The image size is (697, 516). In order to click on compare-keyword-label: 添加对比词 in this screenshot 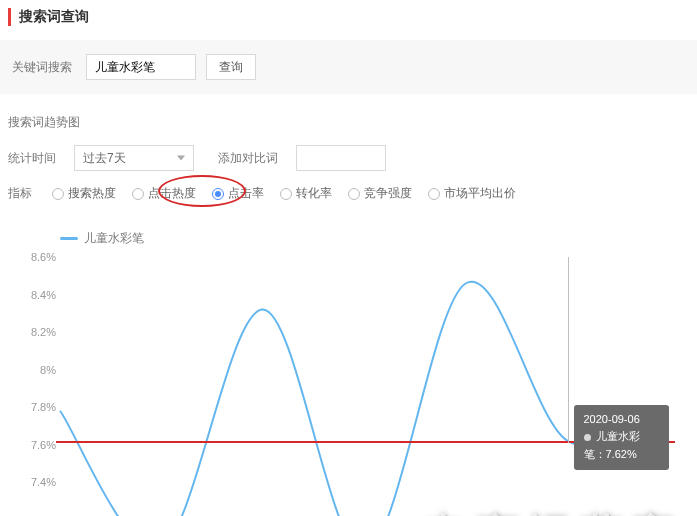, I will do `click(248, 158)`.